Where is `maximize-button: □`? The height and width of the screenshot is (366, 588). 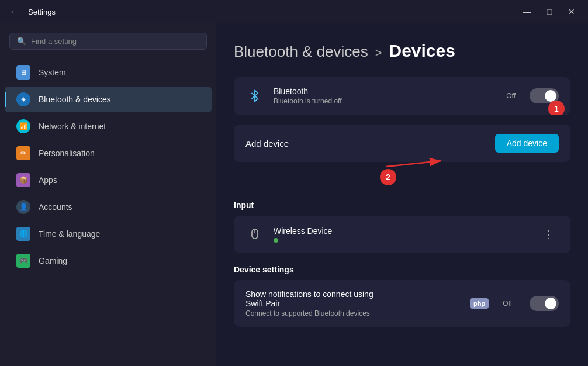 maximize-button: □ is located at coordinates (549, 12).